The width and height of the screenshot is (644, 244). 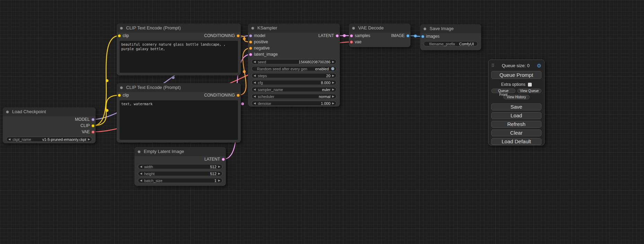 I want to click on node-clip-text-encode-positive: CLIP Text Encode (Prompt) clip CONDITION…, so click(x=179, y=49).